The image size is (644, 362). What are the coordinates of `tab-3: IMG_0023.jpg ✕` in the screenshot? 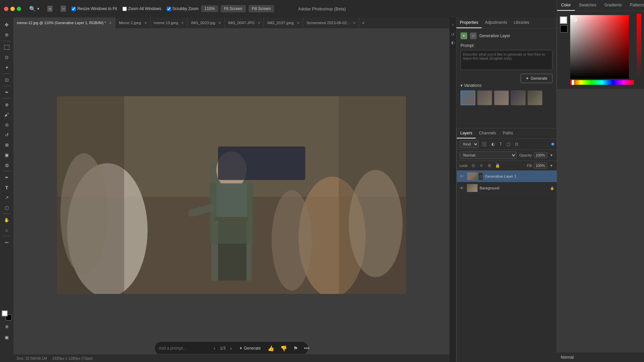 It's located at (206, 23).